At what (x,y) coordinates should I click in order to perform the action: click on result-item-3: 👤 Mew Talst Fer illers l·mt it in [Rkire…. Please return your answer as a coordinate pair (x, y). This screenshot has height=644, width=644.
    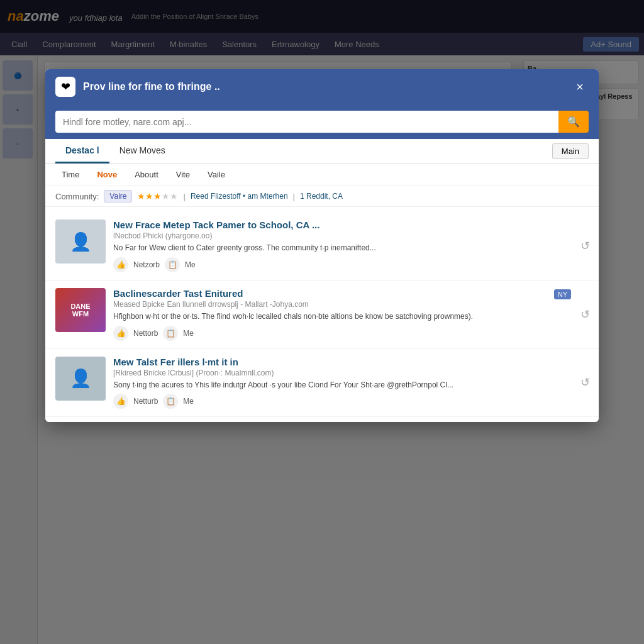
    Looking at the image, I should click on (322, 384).